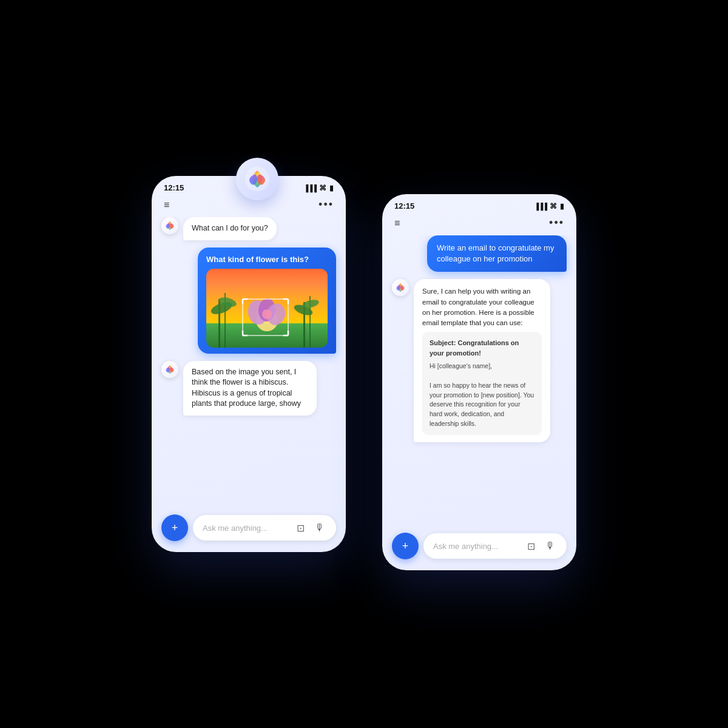  What do you see at coordinates (175, 528) in the screenshot?
I see `new-chat-icon-1: +` at bounding box center [175, 528].